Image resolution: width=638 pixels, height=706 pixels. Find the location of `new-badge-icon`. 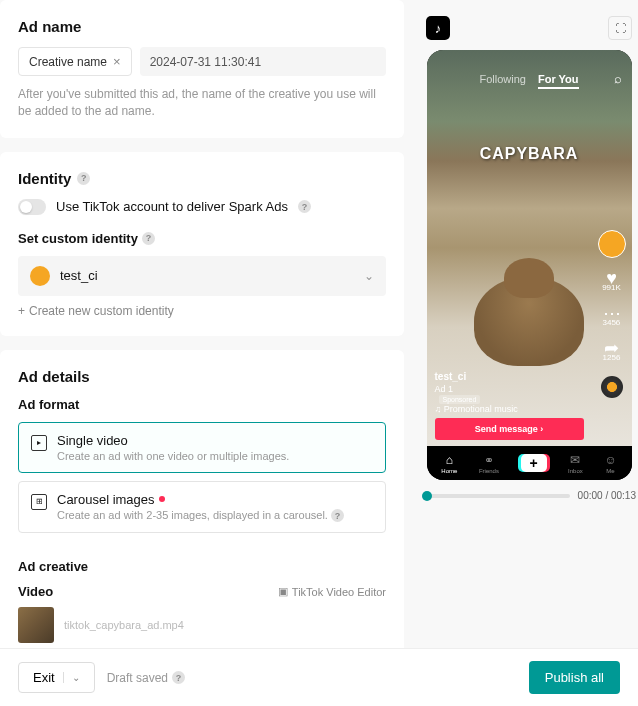

new-badge-icon is located at coordinates (162, 499).